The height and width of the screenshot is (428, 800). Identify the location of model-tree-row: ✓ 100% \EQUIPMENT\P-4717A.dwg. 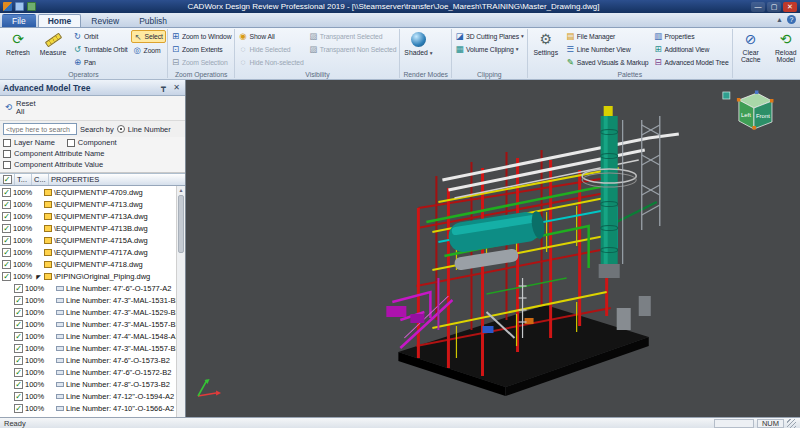
(88, 252).